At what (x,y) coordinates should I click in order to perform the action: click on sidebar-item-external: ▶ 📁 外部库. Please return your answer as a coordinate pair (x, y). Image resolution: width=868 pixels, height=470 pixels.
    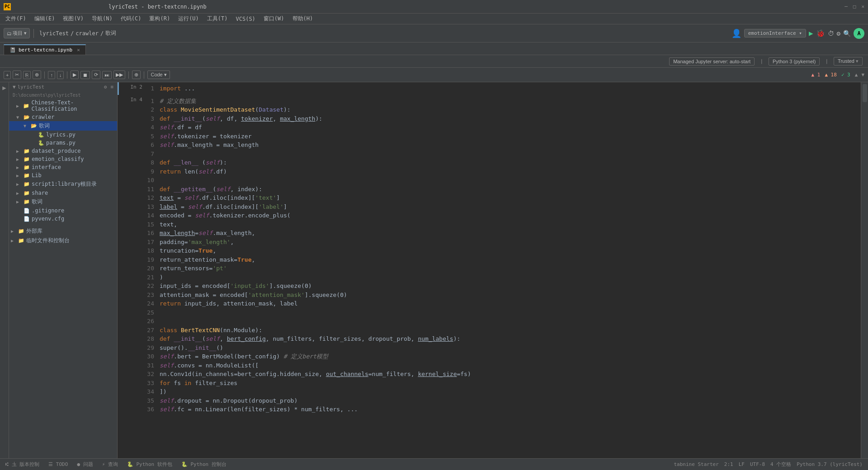
    Looking at the image, I should click on (63, 231).